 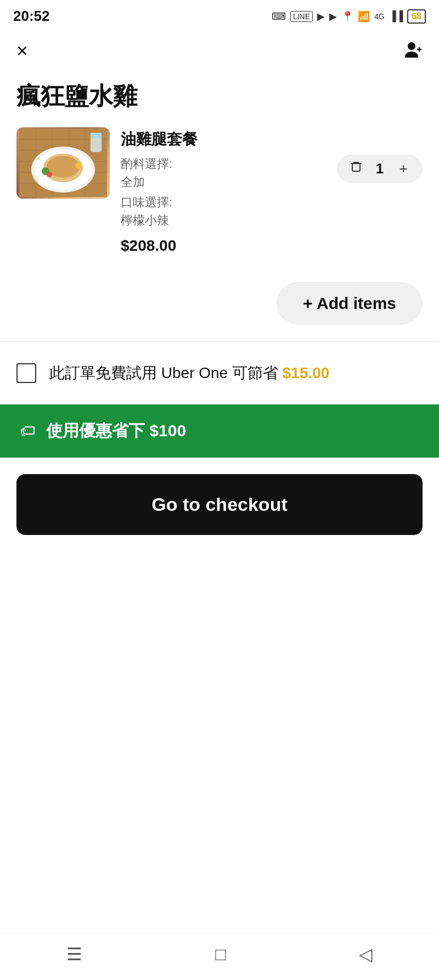 I want to click on checkout-button: Go to checkout, so click(x=219, y=505).